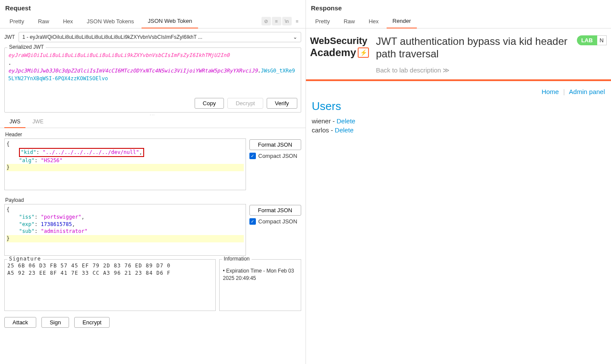 The image size is (611, 364). Describe the element at coordinates (587, 91) in the screenshot. I see `nav-admin-link: Admin panel` at that location.